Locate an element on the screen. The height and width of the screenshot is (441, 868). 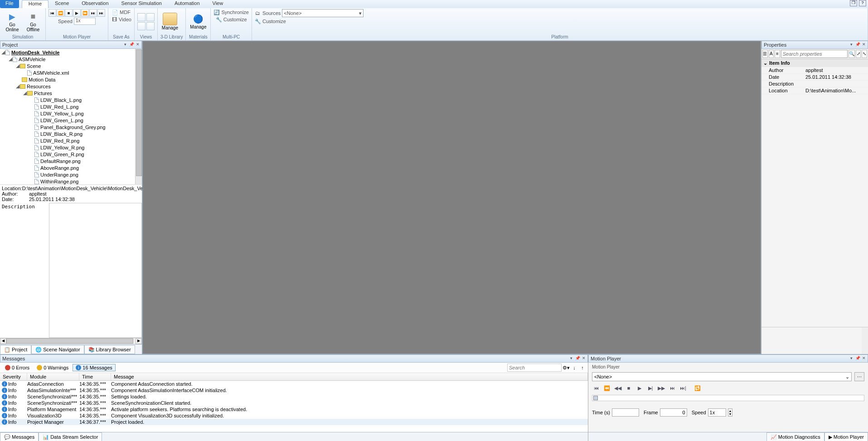
mp-stop-icon: ■ is located at coordinates (69, 13).